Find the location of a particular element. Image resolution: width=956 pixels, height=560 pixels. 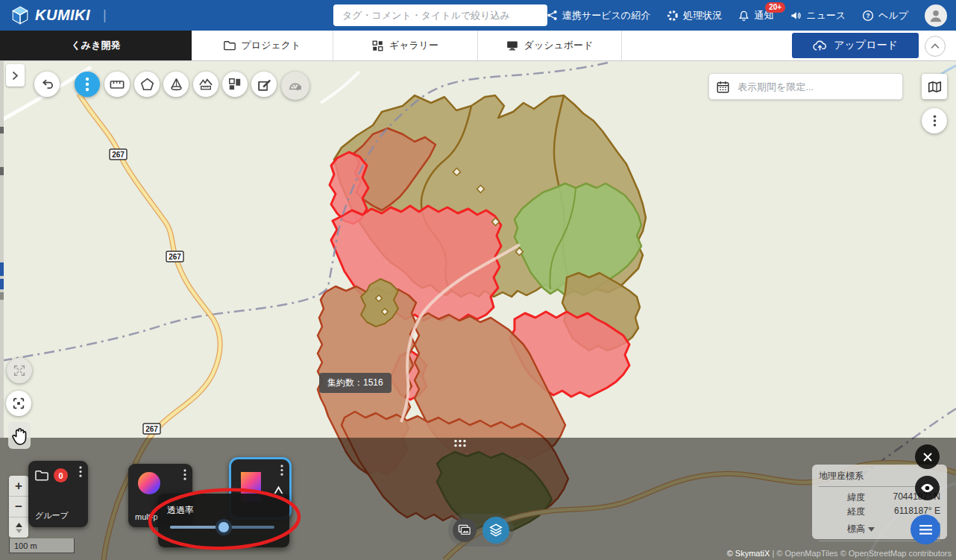

focus-crop-icon is located at coordinates (19, 403).